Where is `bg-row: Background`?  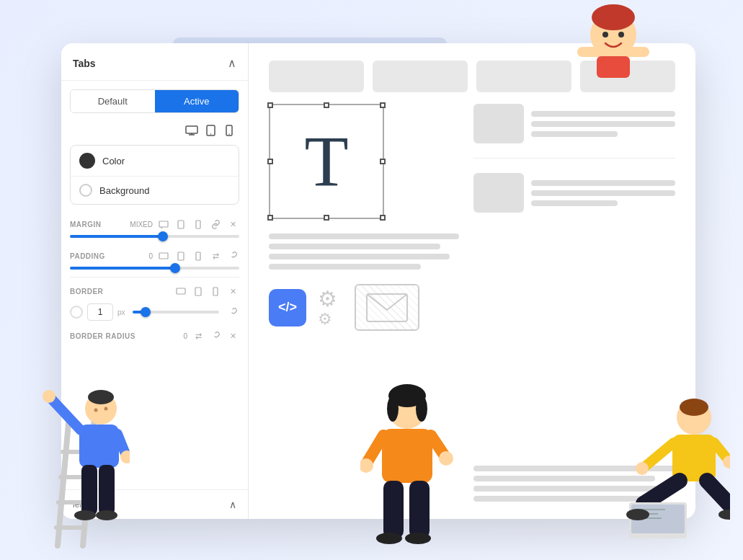 bg-row: Background is located at coordinates (154, 190).